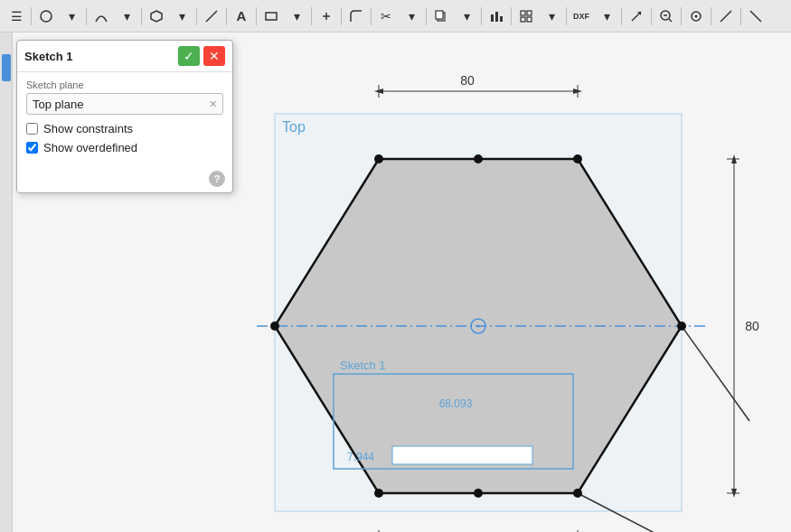  Describe the element at coordinates (696, 16) in the screenshot. I see `circle-crosshair-tool` at that location.